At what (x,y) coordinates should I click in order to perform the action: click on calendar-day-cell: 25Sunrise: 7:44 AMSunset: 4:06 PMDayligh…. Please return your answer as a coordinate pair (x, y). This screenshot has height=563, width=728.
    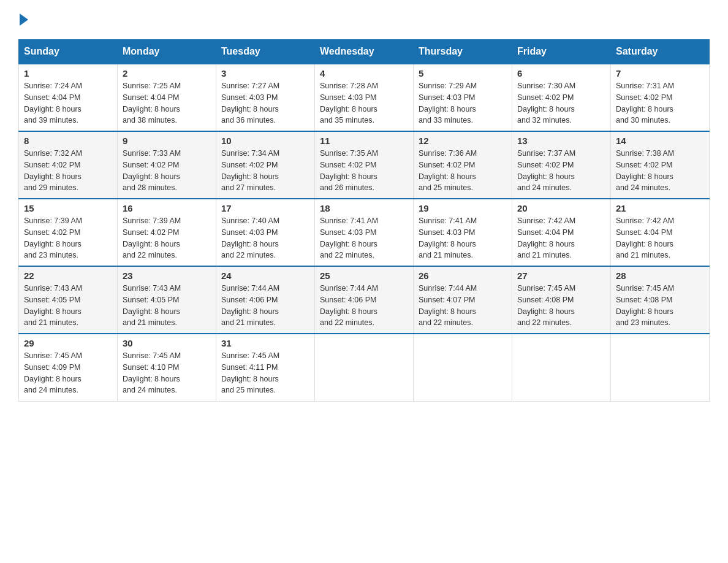
    Looking at the image, I should click on (364, 300).